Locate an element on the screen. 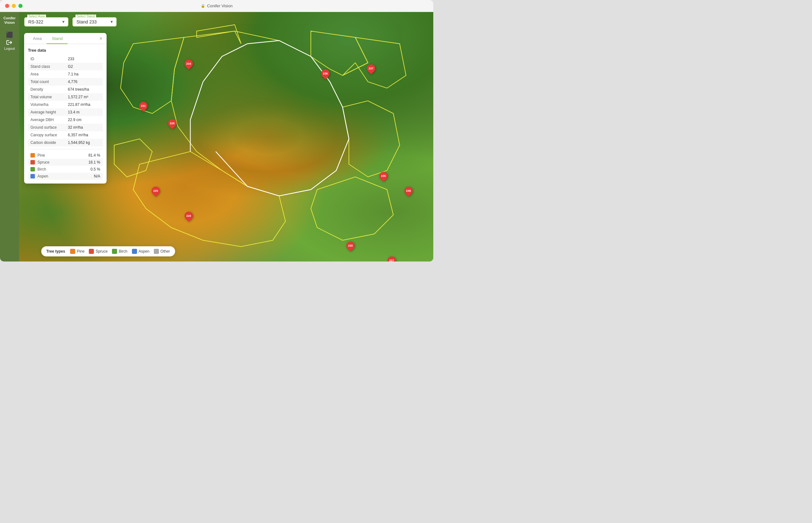 The width and height of the screenshot is (812, 523). sidebar: Conifer Vision ⬛ Logout is located at coordinates (10, 137).